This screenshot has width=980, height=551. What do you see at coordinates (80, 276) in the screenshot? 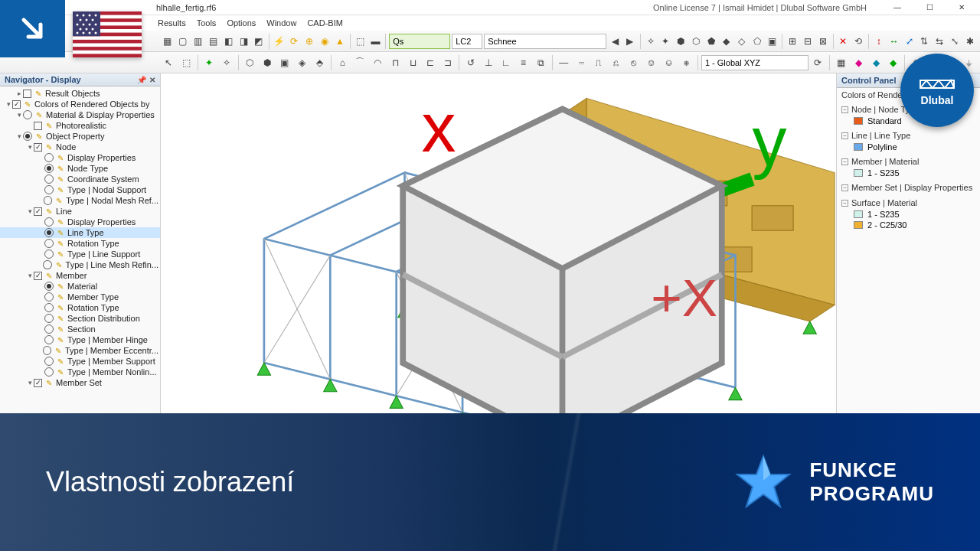
I see `tree-item: ▾✓✎Member` at bounding box center [80, 276].